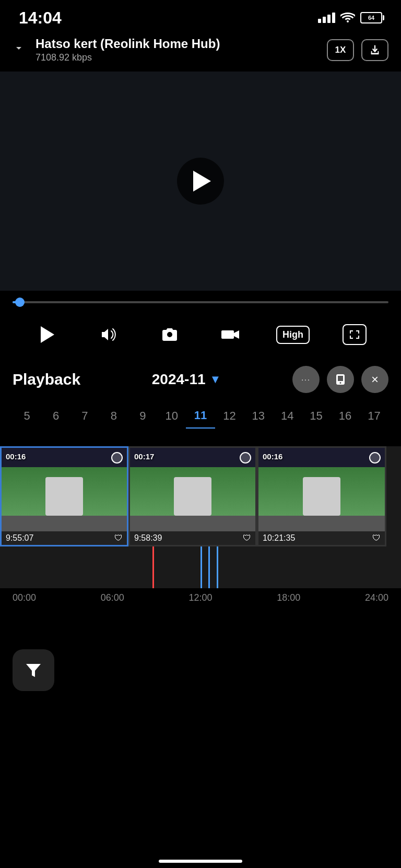 The height and width of the screenshot is (868, 401). I want to click on thumb-meta-3: 10:21:35 🛡, so click(322, 538).